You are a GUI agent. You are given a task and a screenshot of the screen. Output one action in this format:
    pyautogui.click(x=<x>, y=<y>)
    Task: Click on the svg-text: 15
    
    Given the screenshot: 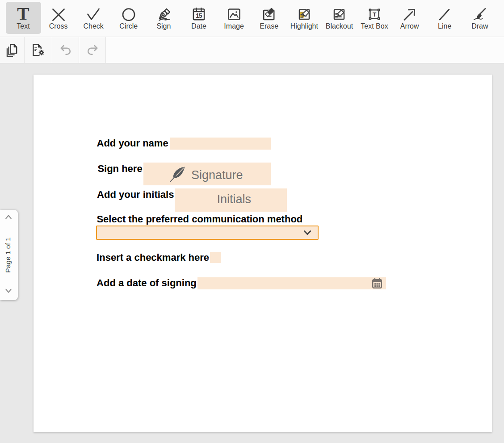 What is the action you would take?
    pyautogui.click(x=199, y=16)
    